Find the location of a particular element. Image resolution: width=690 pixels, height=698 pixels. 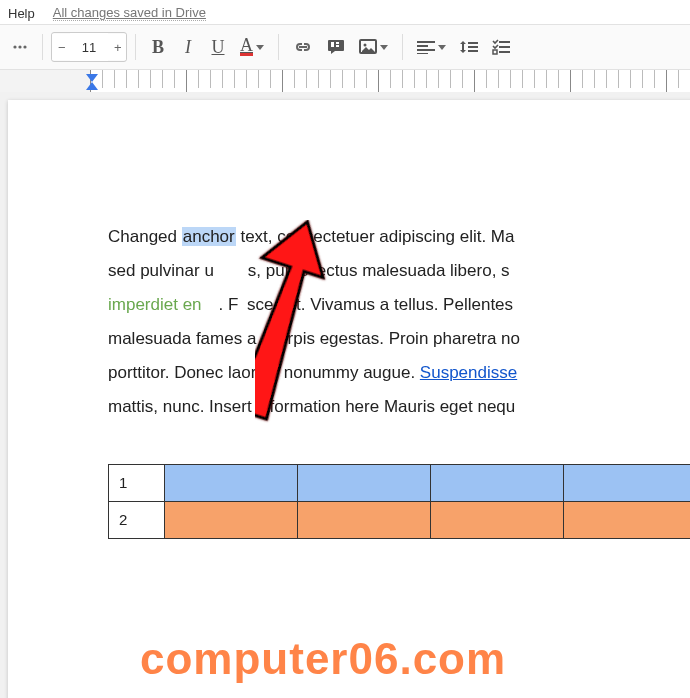

comment-icon is located at coordinates (336, 47).